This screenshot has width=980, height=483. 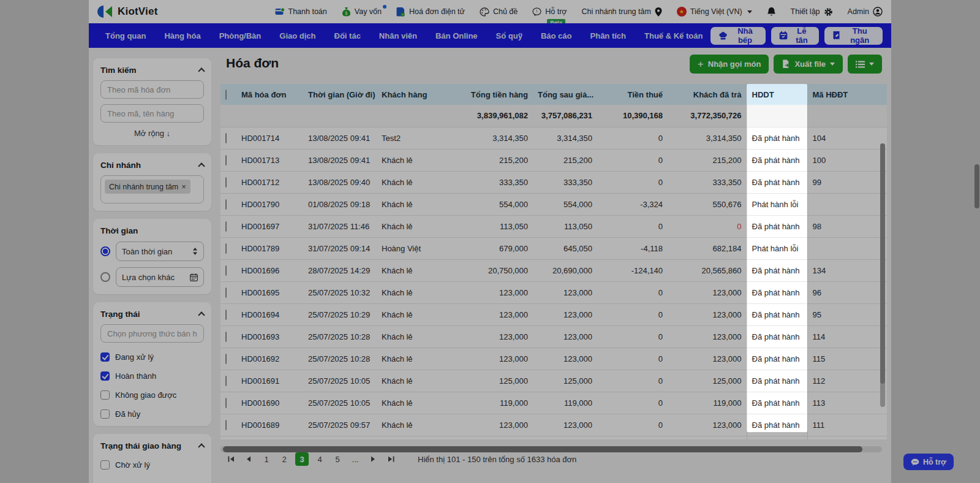 I want to click on table-row: HD00171313/08/2025 09:41Khách lẻ215,2002…, so click(x=554, y=160).